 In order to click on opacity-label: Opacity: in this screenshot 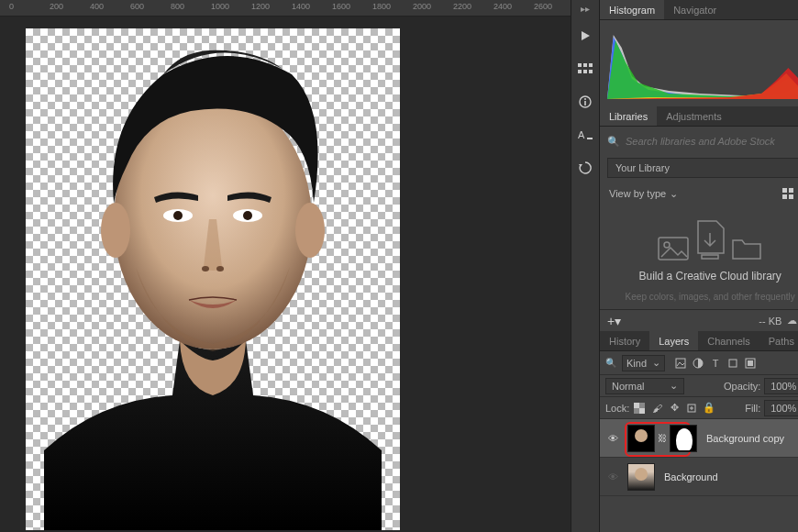, I will do `click(742, 386)`.